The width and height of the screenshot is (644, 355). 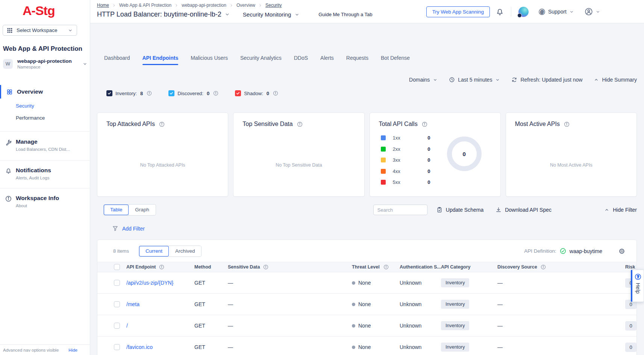 What do you see at coordinates (246, 5) in the screenshot?
I see `breadcrumb-item: Overview` at bounding box center [246, 5].